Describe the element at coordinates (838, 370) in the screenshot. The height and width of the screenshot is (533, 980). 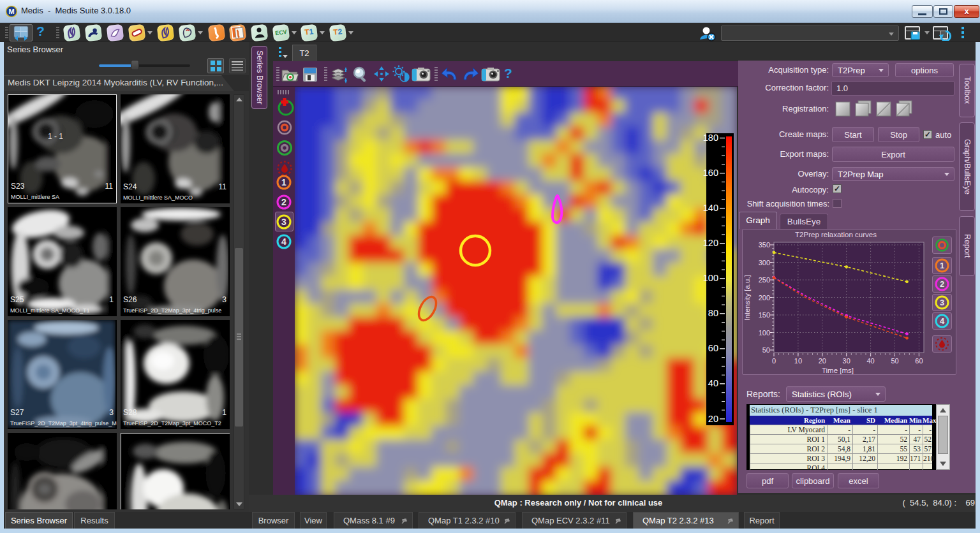
I see `svg-text: Time [ms]` at that location.